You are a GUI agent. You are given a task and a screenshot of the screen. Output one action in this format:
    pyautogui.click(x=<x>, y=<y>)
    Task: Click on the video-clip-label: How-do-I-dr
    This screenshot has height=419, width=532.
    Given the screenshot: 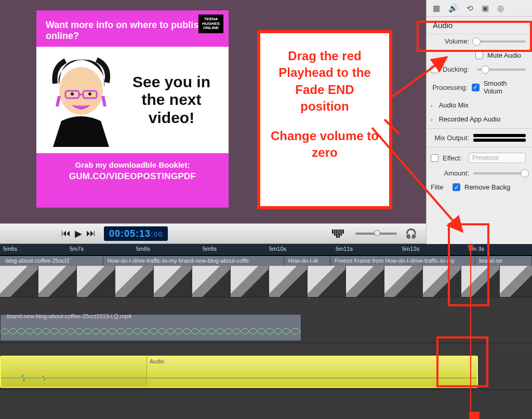 What is the action you would take?
    pyautogui.click(x=308, y=261)
    